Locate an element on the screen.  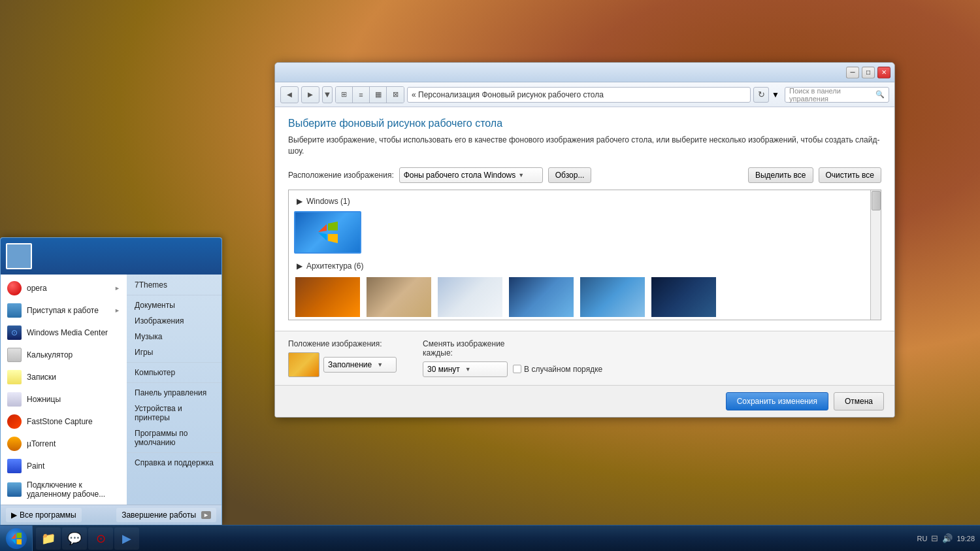
start-menu-left: opera ► Приступая к работе ► ⊙ Windows M… is located at coordinates (64, 390).